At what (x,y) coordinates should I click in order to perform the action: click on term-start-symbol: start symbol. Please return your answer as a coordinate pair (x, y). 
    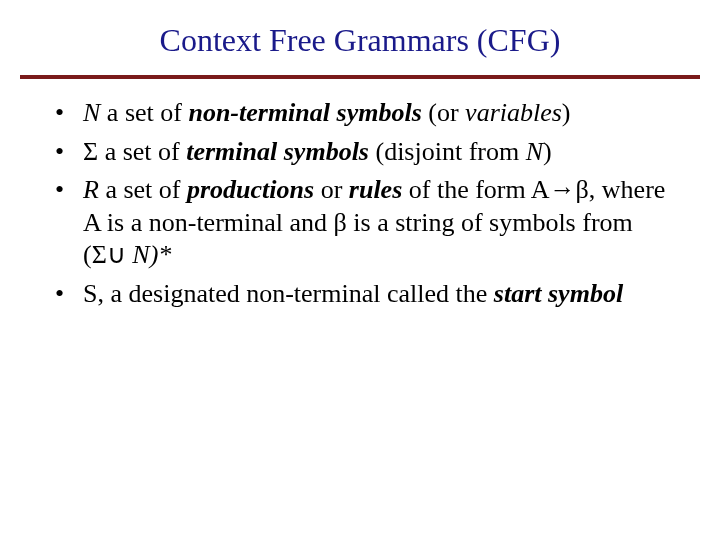
    Looking at the image, I should click on (558, 294).